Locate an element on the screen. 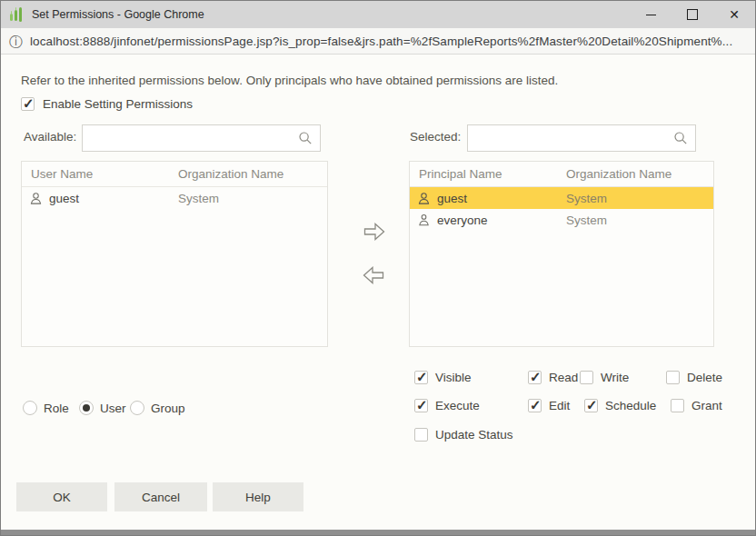 Image resolution: width=756 pixels, height=536 pixels. read-label: Read is located at coordinates (563, 378).